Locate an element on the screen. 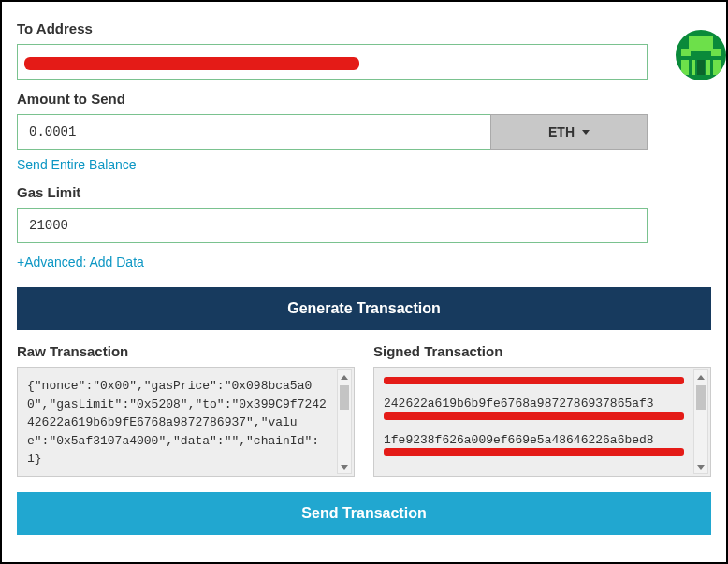  currency-label: ETH is located at coordinates (561, 132).